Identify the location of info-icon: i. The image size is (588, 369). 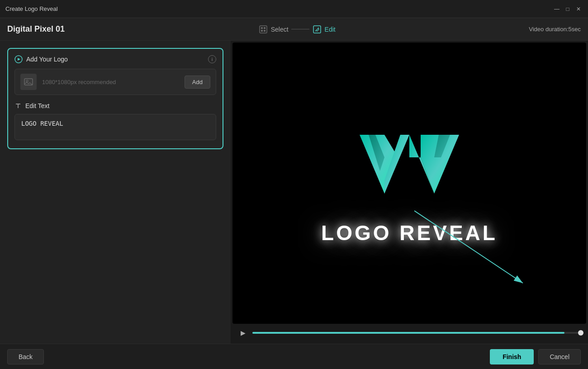
(212, 59).